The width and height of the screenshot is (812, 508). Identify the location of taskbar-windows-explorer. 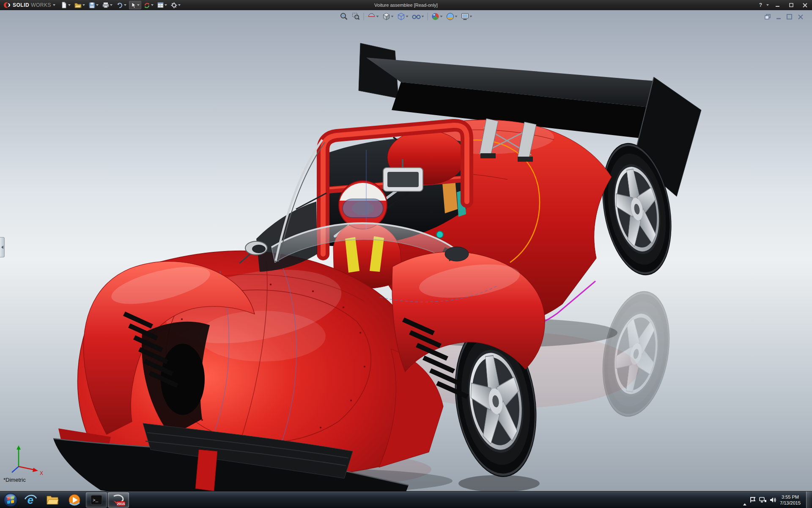
(52, 500).